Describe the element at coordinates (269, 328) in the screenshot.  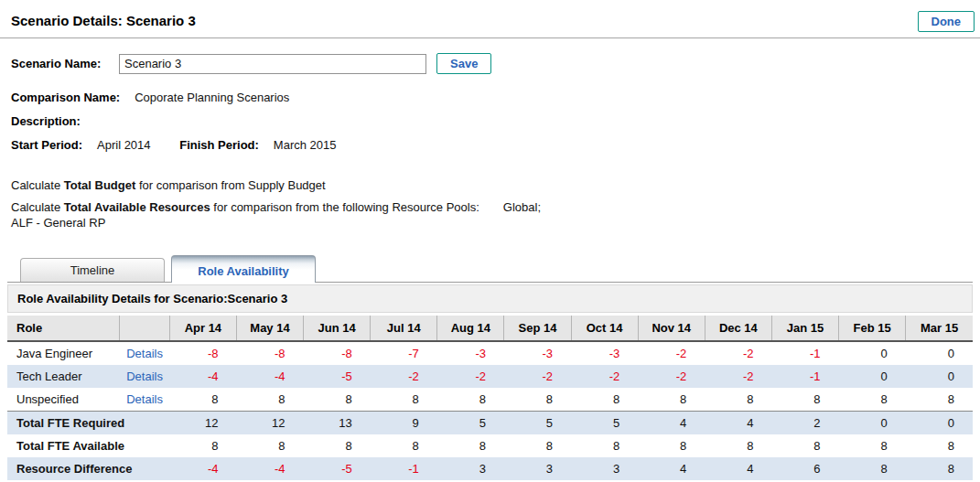
I see `column-header-month: May 14` at that location.